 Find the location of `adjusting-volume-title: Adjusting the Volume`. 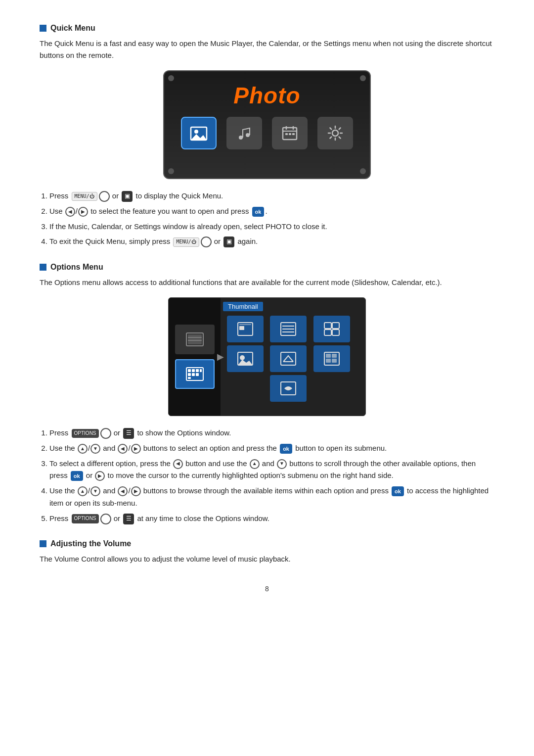

adjusting-volume-title: Adjusting the Volume is located at coordinates (267, 544).